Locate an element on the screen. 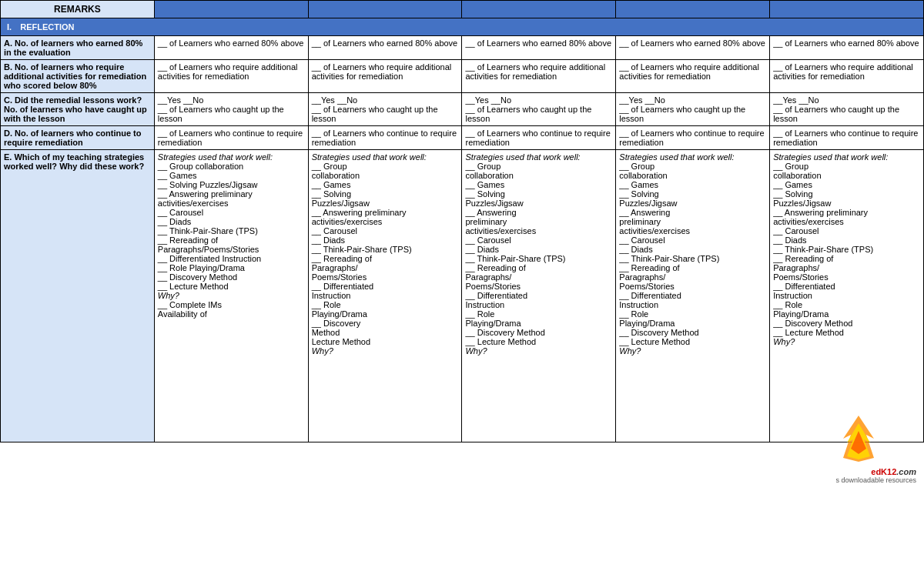 The width and height of the screenshot is (924, 561). row-e-col4: Strategies used that work well: __ Group… is located at coordinates (539, 296).